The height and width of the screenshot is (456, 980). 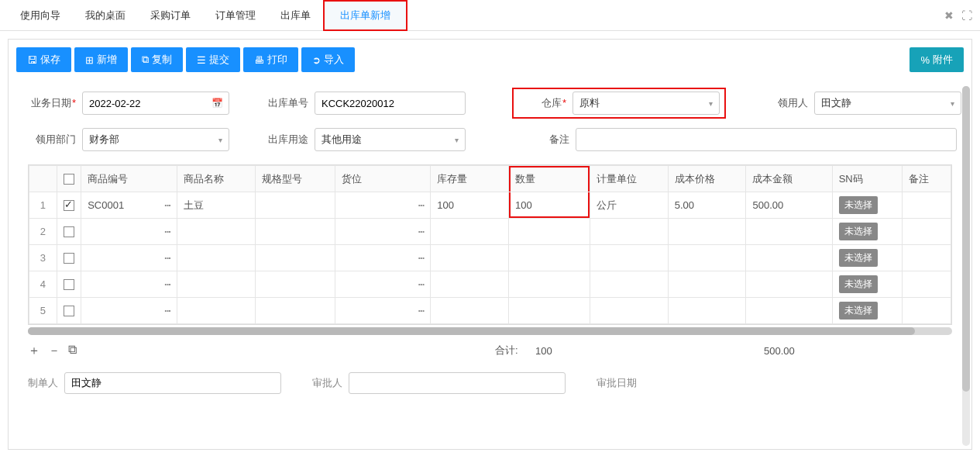 I want to click on col-price: 成本价格, so click(x=707, y=179).